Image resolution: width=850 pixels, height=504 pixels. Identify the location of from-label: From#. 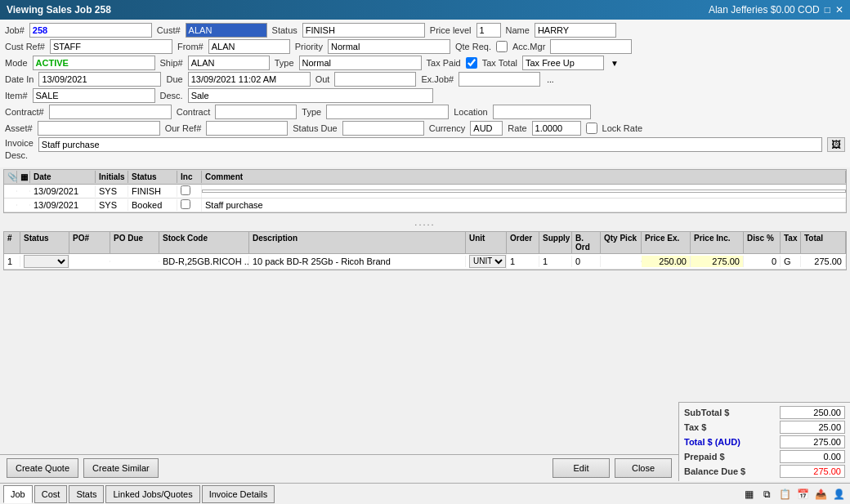
(190, 47).